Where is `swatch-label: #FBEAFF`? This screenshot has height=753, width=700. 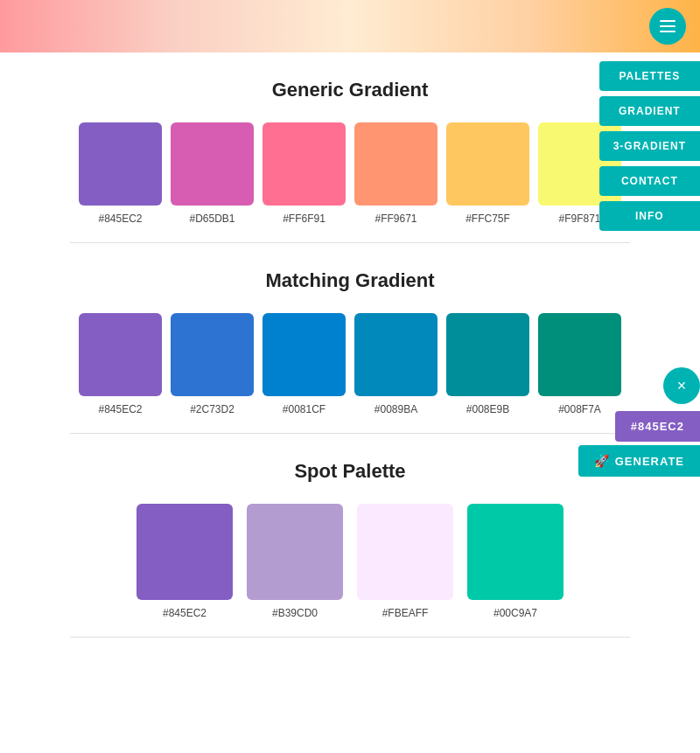 swatch-label: #FBEAFF is located at coordinates (406, 613).